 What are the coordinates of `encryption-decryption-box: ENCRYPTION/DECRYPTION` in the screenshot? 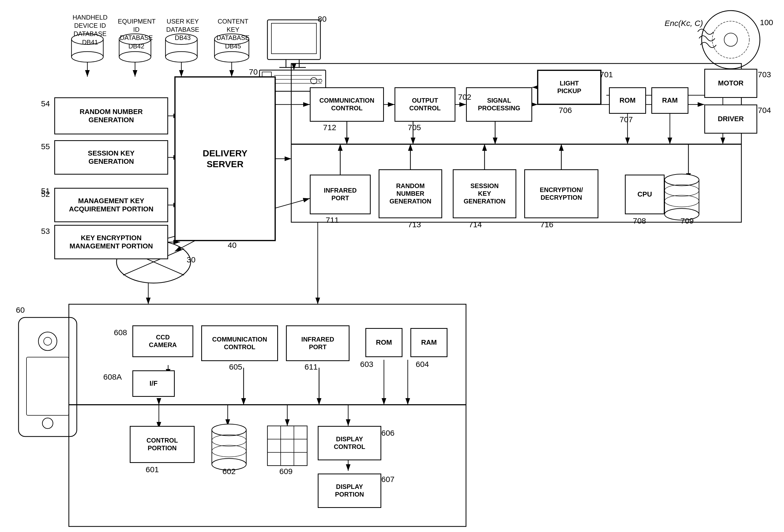 It's located at (561, 194).